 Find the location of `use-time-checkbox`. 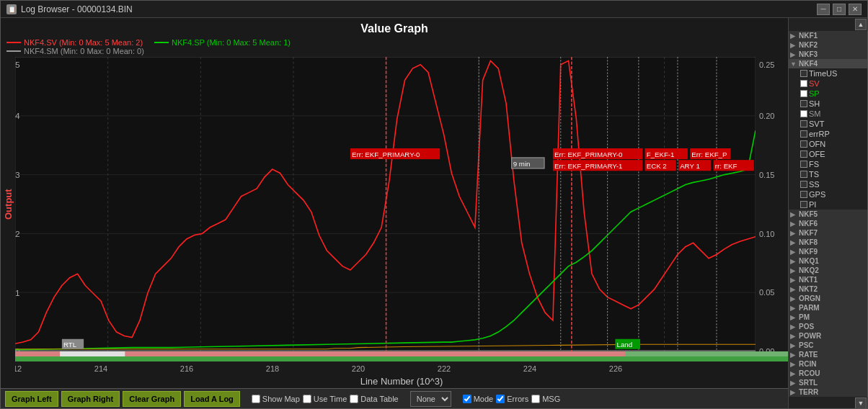

use-time-checkbox is located at coordinates (307, 399).